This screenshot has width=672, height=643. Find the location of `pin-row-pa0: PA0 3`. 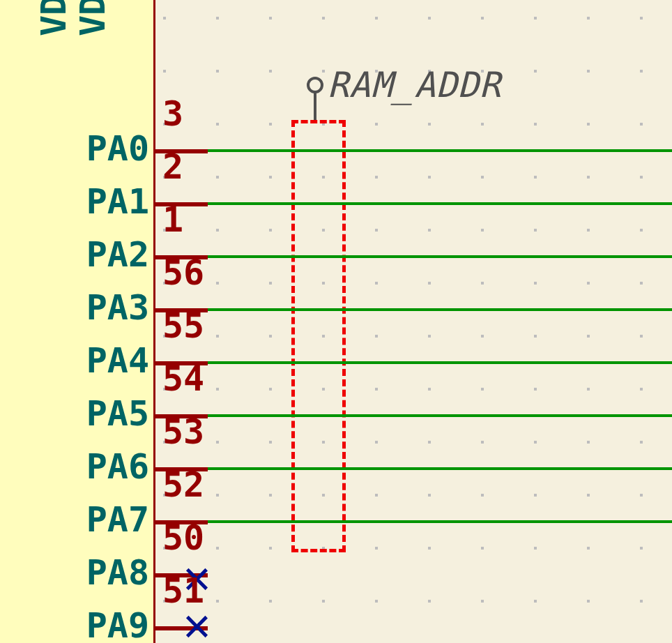

pin-row-pa0: PA0 3 is located at coordinates (336, 135).